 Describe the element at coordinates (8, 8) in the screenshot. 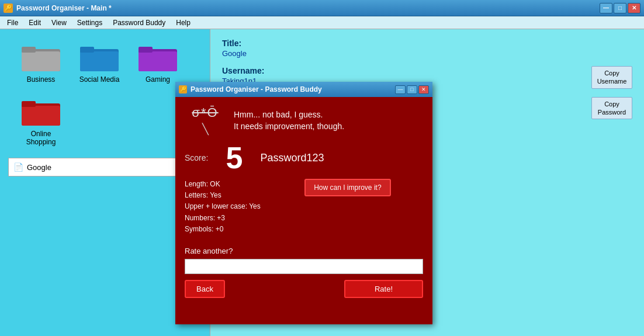

I see `app-icon: 🔑` at that location.